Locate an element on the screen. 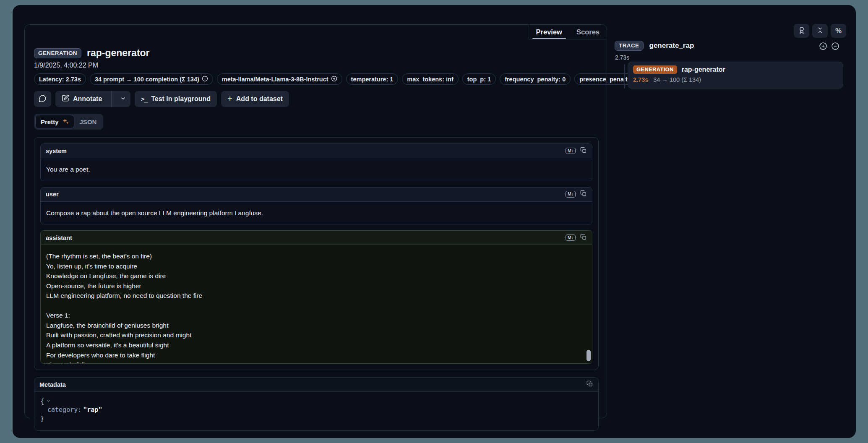 The image size is (868, 443). tree-indent-guide is located at coordinates (625, 76).